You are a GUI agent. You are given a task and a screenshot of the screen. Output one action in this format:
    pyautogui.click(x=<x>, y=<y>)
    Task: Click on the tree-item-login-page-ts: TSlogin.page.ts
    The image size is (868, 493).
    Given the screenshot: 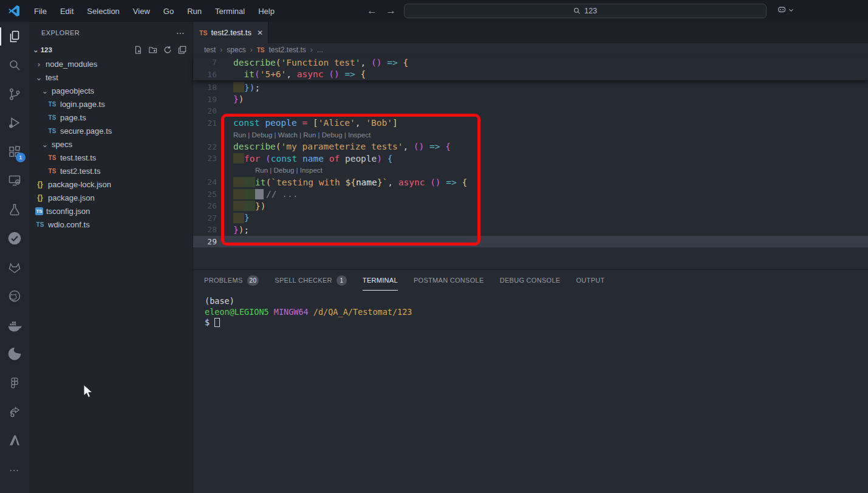 What is the action you would take?
    pyautogui.click(x=111, y=104)
    